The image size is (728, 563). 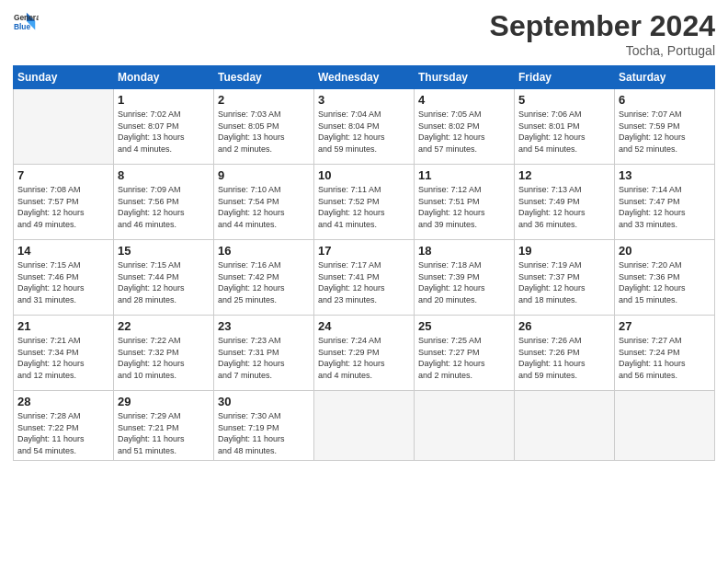 What do you see at coordinates (164, 326) in the screenshot?
I see `day-number: 22` at bounding box center [164, 326].